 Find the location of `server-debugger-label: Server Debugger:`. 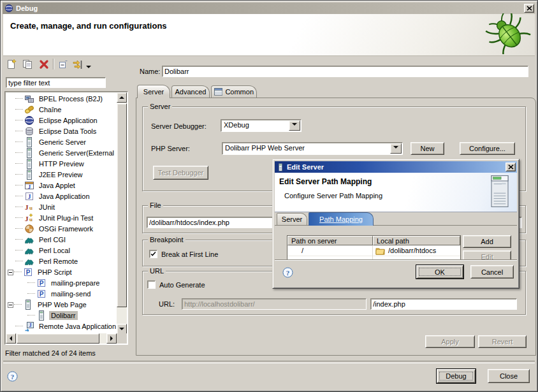

server-debugger-label: Server Debugger: is located at coordinates (178, 126).